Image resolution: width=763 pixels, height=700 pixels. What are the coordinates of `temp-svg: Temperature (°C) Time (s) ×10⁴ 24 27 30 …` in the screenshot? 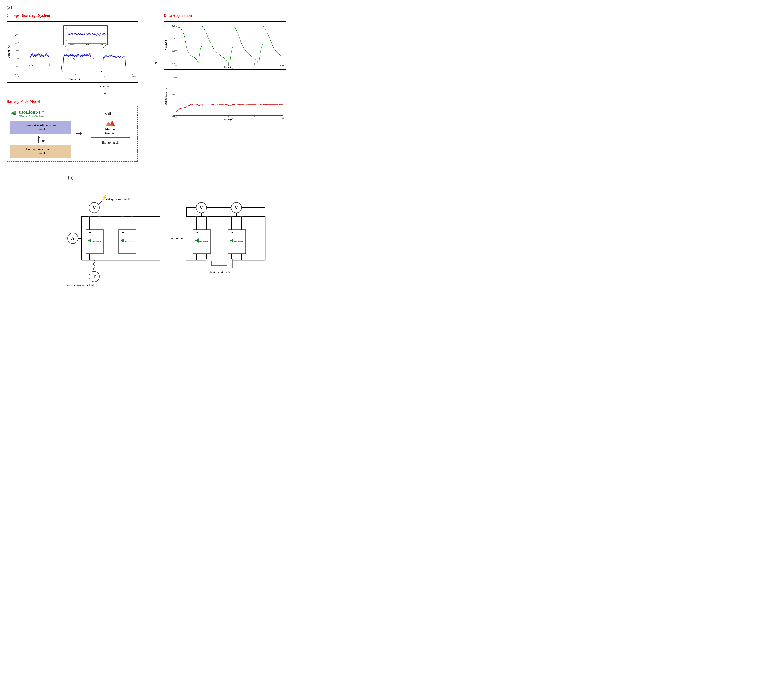 It's located at (225, 98).